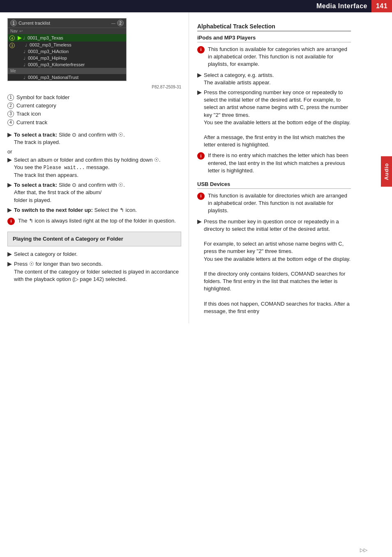 Image resolution: width=392 pixels, height=557 pixels. Describe the element at coordinates (9, 264) in the screenshot. I see `arrow-icon-6: ▶` at that location.